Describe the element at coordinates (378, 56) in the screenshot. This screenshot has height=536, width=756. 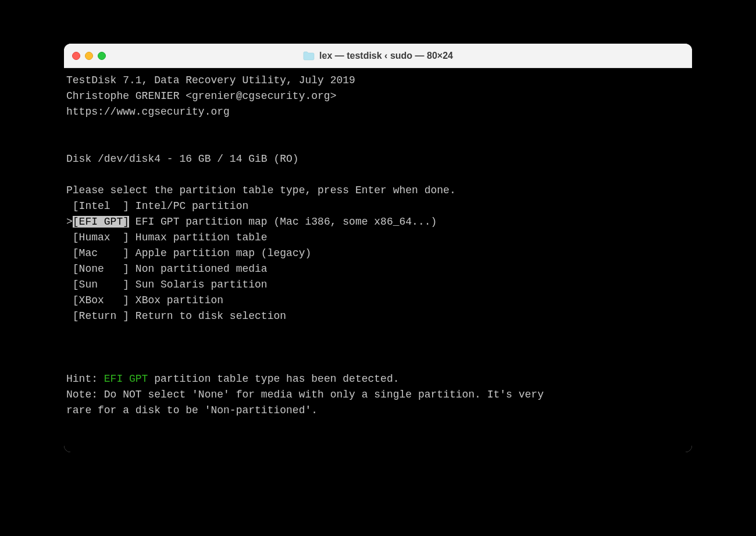
I see `window-titlebar: lex — testdisk ‹ sudo — 80×24` at that location.